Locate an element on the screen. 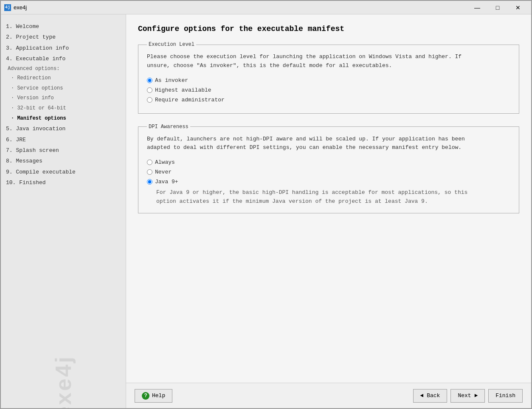  execution-level-section: Execution Level Please choose the execut… is located at coordinates (329, 78).